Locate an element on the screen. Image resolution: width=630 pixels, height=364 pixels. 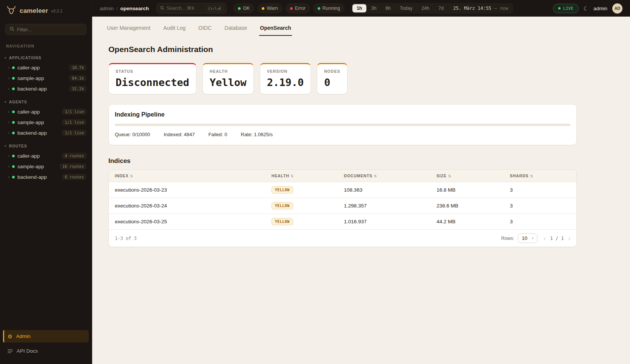
section-header-agents: ▾ AGENTS is located at coordinates (46, 103).